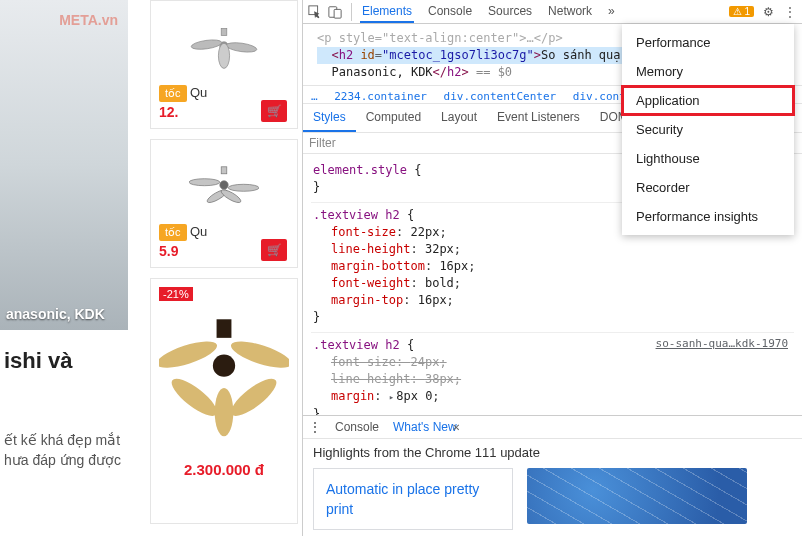 This screenshot has width=802, height=536. What do you see at coordinates (224, 204) in the screenshot?
I see `product-card: tốc Qu 5.9 🛒` at bounding box center [224, 204].